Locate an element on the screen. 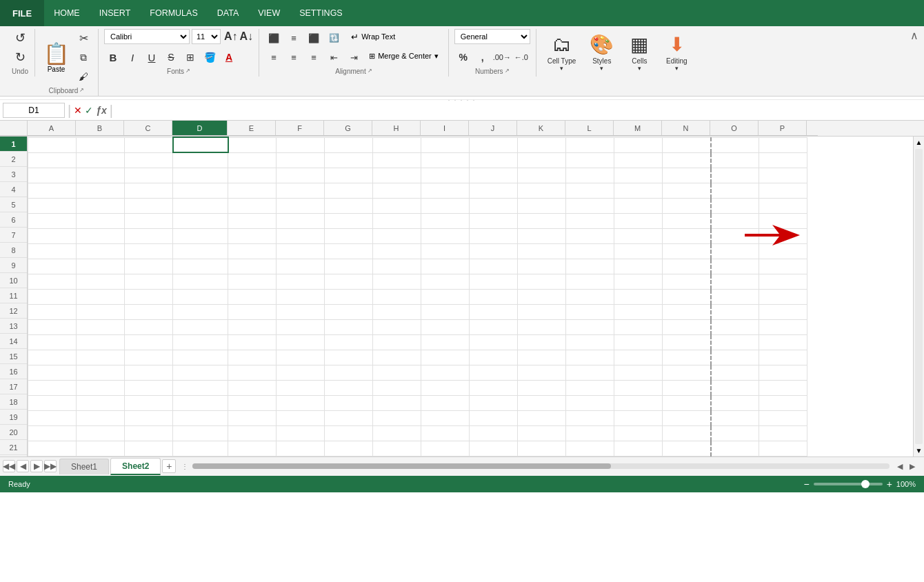 This screenshot has height=582, width=924. cell-O2 is located at coordinates (735, 160).